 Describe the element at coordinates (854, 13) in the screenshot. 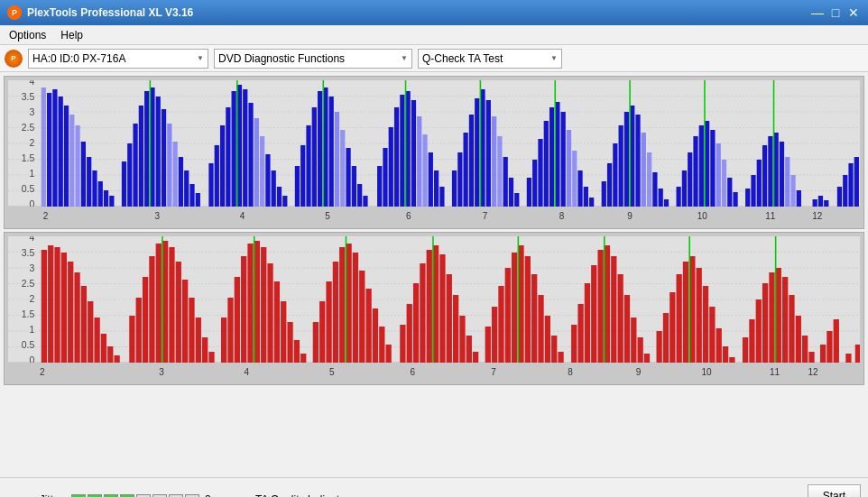

I see `close-button: ✕` at that location.